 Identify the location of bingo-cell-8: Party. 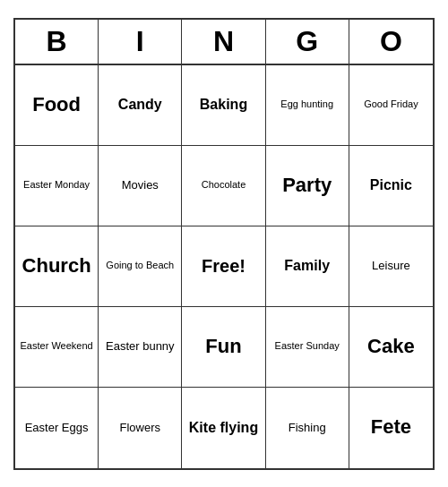
(308, 186).